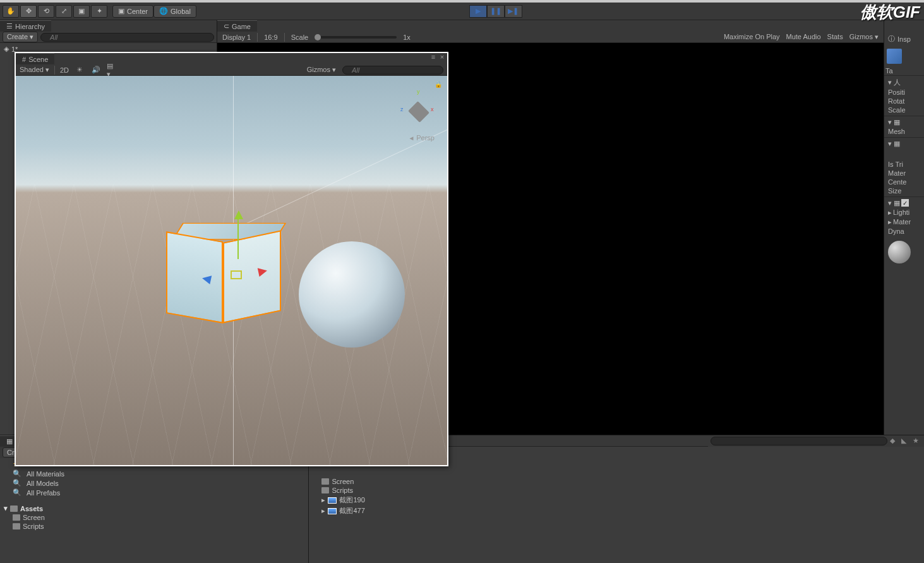 This screenshot has width=924, height=563. What do you see at coordinates (239, 212) in the screenshot?
I see `move-gizmo-y-arrow-icon` at bounding box center [239, 212].